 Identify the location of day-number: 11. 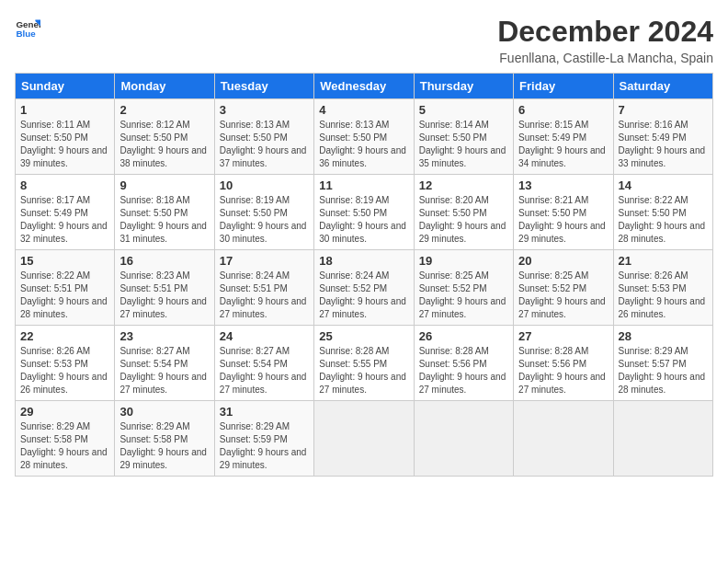
(364, 186).